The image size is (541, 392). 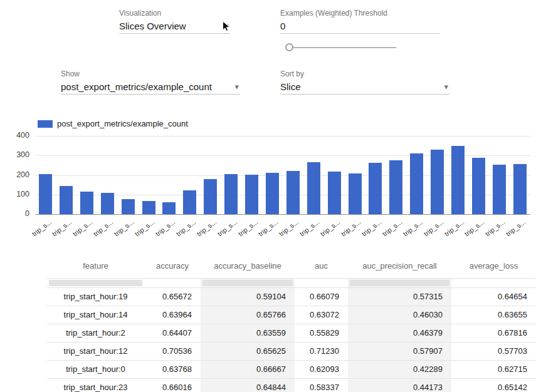 I want to click on show-label: Show, so click(x=70, y=74).